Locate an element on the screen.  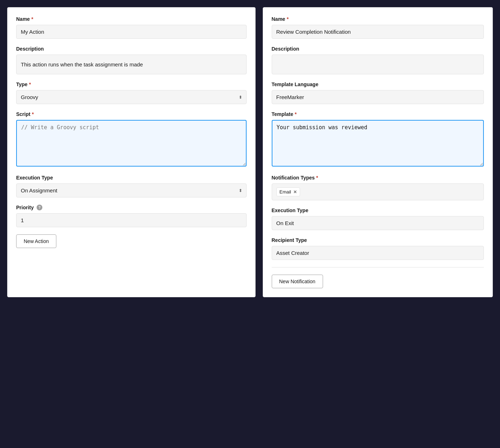
right-name-group: Name * is located at coordinates (378, 27).